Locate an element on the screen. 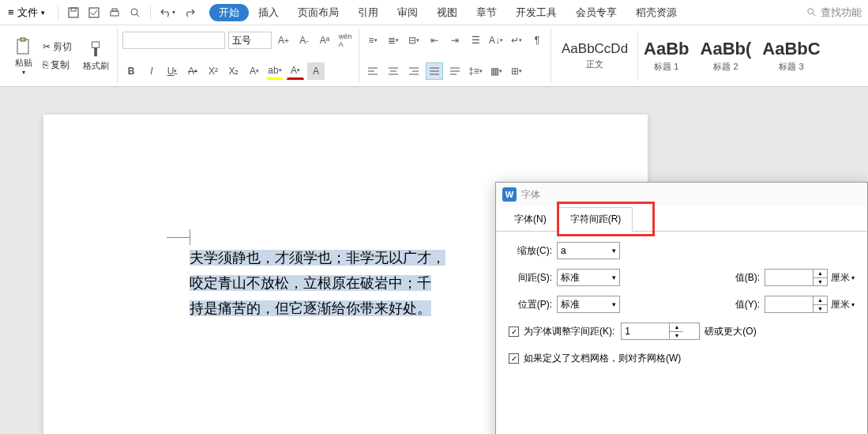 This screenshot has height=434, width=868. style-heading1: AaBb 标题 1 is located at coordinates (667, 56).